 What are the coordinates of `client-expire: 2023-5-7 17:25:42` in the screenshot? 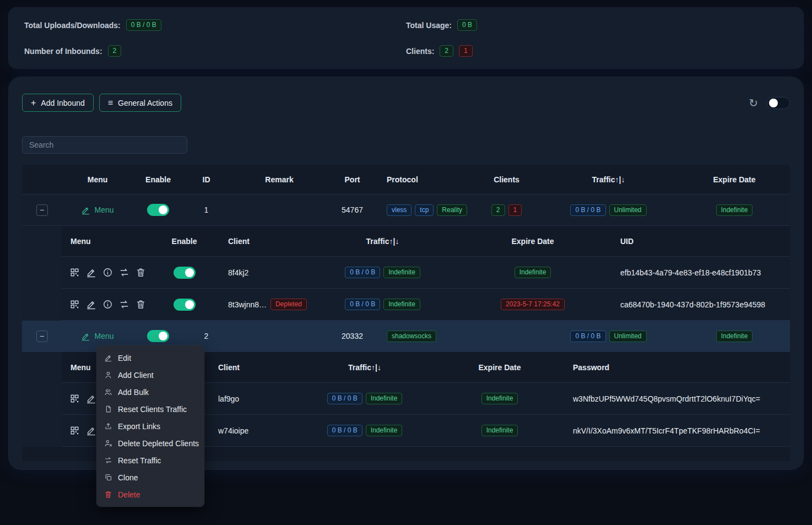 It's located at (533, 304).